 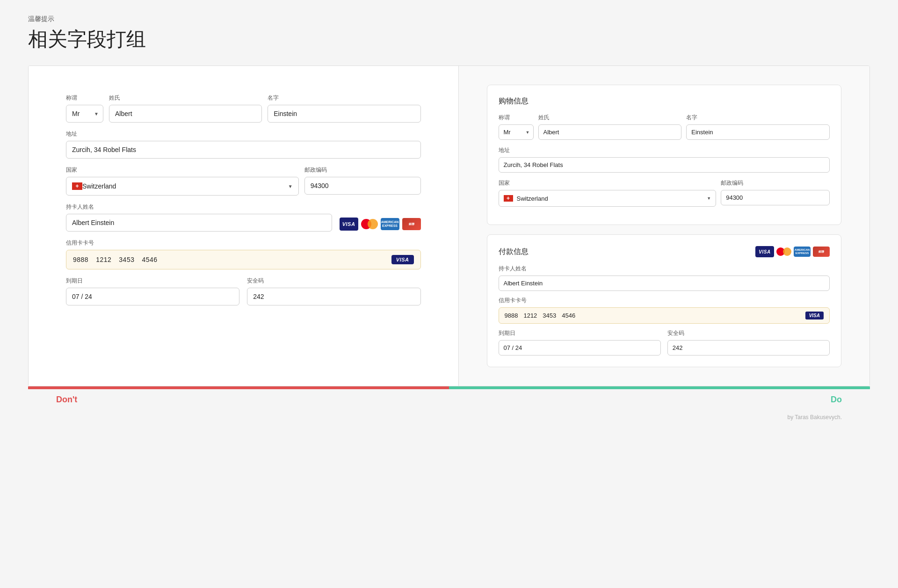 What do you see at coordinates (334, 297) in the screenshot?
I see `cvv-input` at bounding box center [334, 297].